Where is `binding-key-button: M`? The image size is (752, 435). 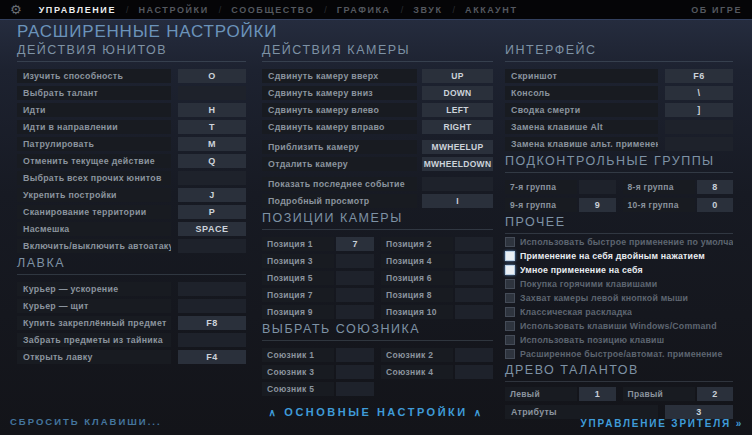
binding-key-button: M is located at coordinates (212, 144).